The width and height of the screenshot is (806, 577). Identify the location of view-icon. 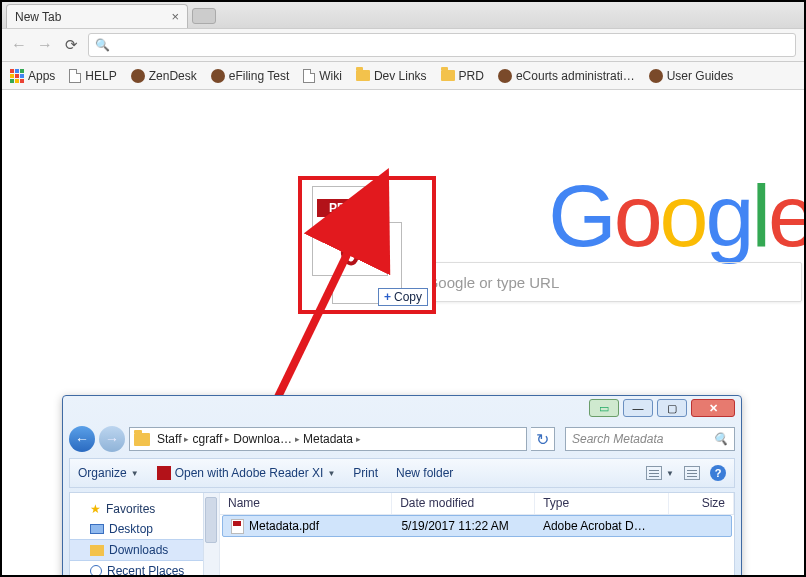
(654, 473).